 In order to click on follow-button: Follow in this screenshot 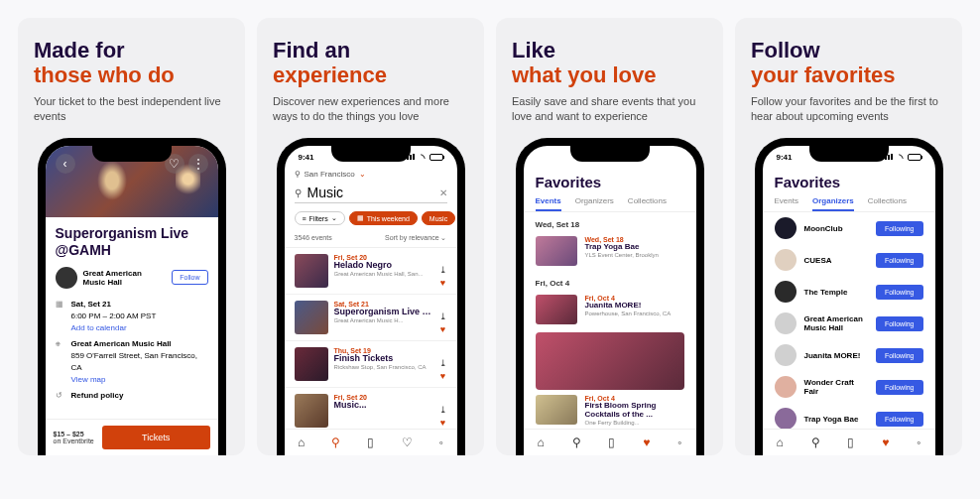, I will do `click(189, 278)`.